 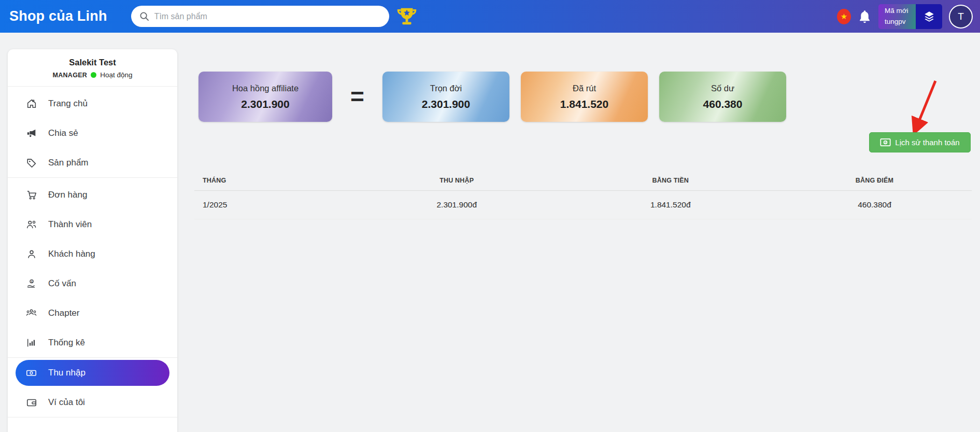 I want to click on invite-code-label: Mã mới, so click(x=897, y=11).